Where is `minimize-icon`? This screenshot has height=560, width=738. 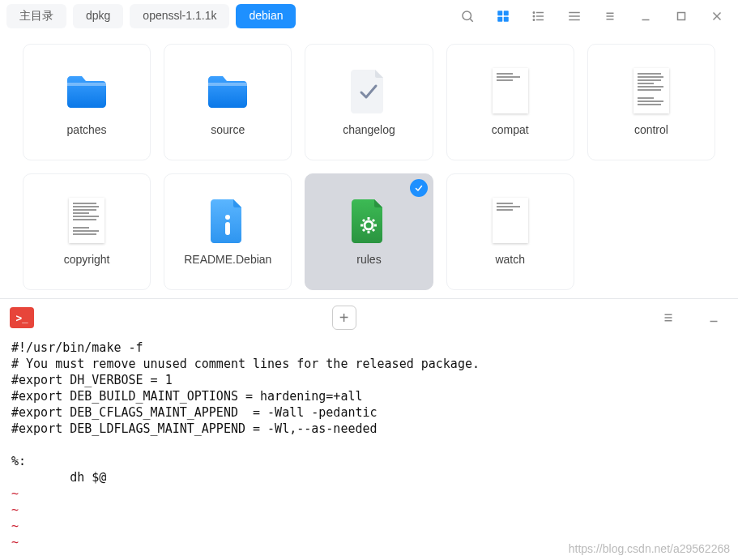
minimize-icon is located at coordinates (646, 16).